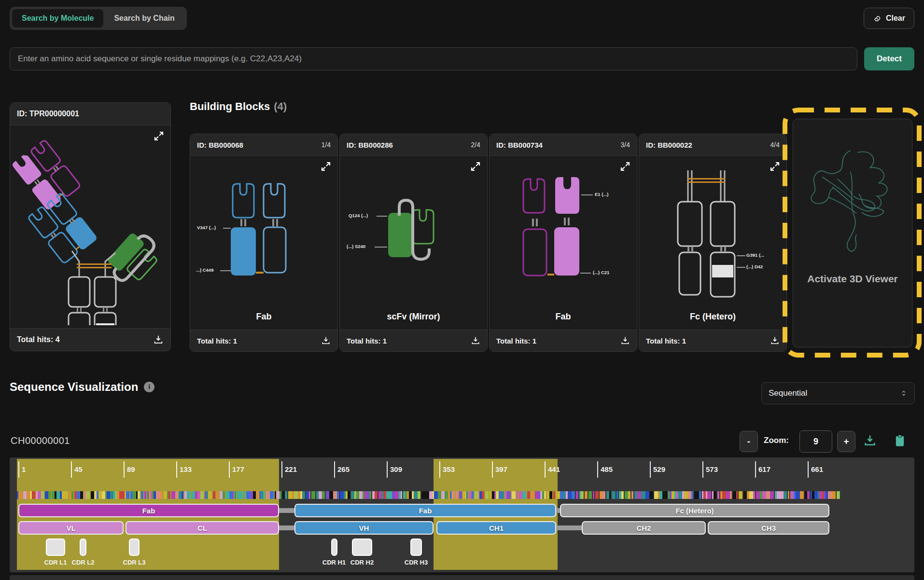 This screenshot has width=924, height=580. Describe the element at coordinates (185, 469) in the screenshot. I see `ruler-tick-label: 133` at that location.